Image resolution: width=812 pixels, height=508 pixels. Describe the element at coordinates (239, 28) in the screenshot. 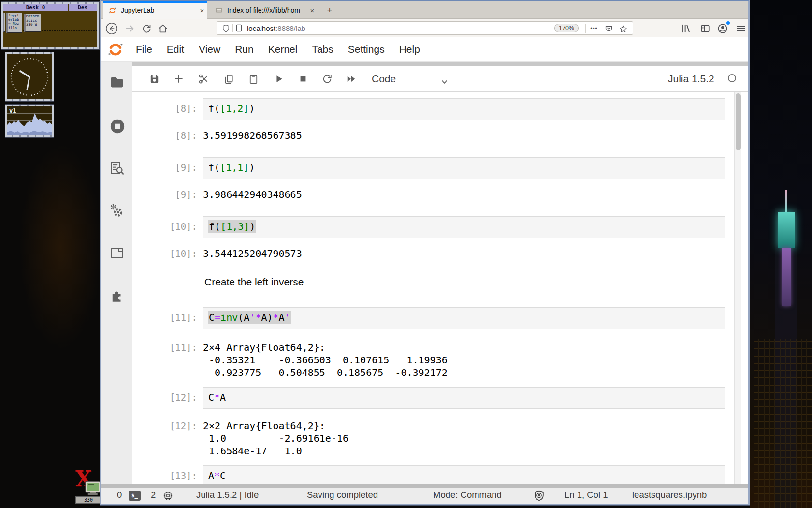

I see `page-icon` at that location.